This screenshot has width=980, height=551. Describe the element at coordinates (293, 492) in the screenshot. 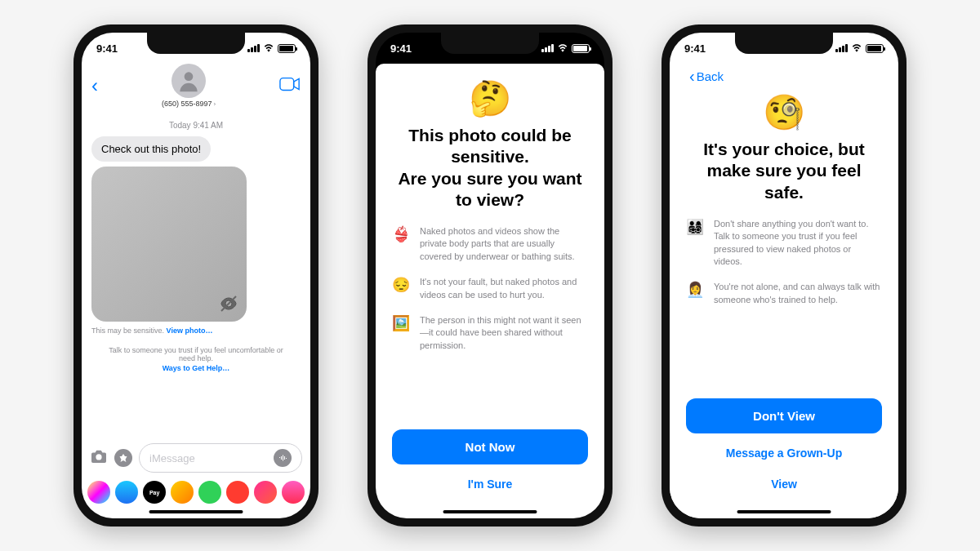

I see `music-app-icon` at that location.